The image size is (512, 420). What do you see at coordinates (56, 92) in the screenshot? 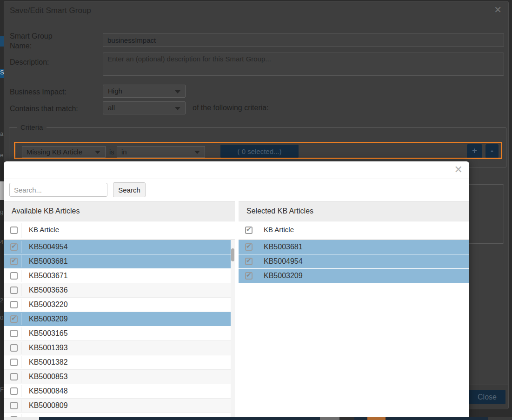
I see `business-impact-label: Business Impact:` at bounding box center [56, 92].